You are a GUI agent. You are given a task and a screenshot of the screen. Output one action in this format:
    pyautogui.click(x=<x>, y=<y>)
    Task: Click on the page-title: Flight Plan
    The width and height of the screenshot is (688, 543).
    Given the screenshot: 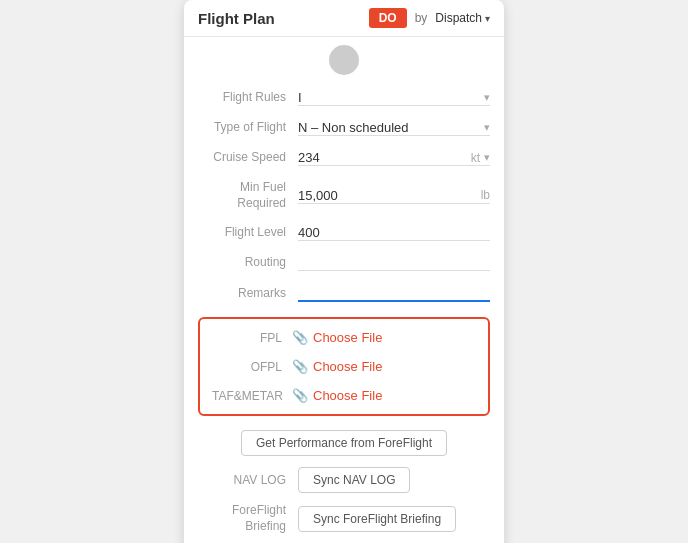 What is the action you would take?
    pyautogui.click(x=280, y=18)
    